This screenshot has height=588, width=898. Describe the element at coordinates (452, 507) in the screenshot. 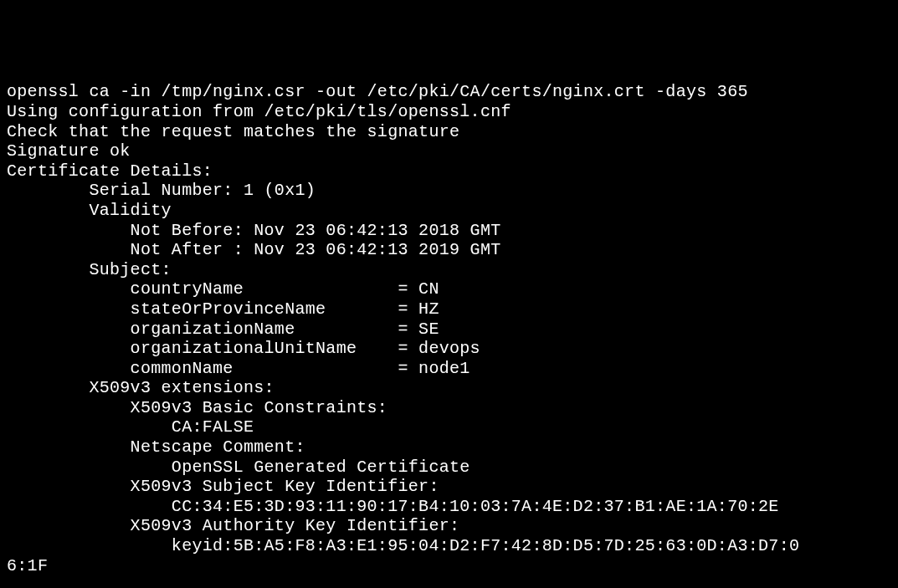

I see `terminal-line: CC:34:E5:3D:93:11:90:17:B4:10:03:7A:4E:D…` at that location.